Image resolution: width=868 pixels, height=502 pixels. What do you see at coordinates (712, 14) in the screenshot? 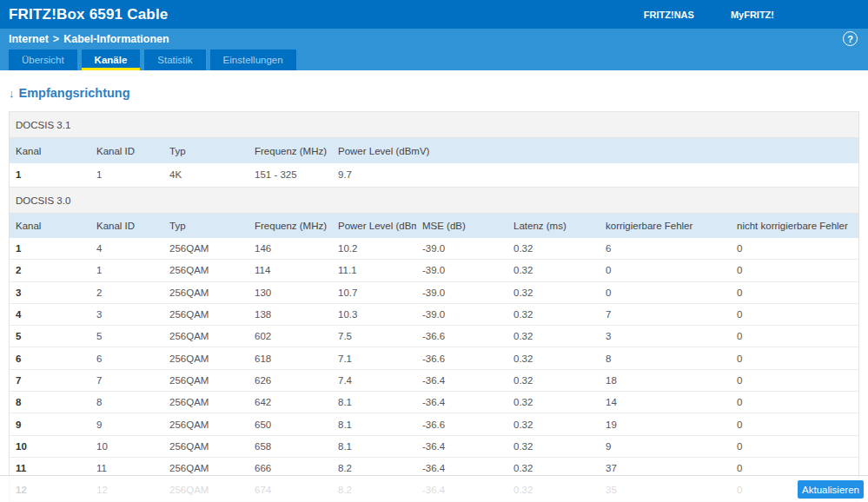
I see `header-links: FRITZ!NAS MyFRITZ!` at bounding box center [712, 14].